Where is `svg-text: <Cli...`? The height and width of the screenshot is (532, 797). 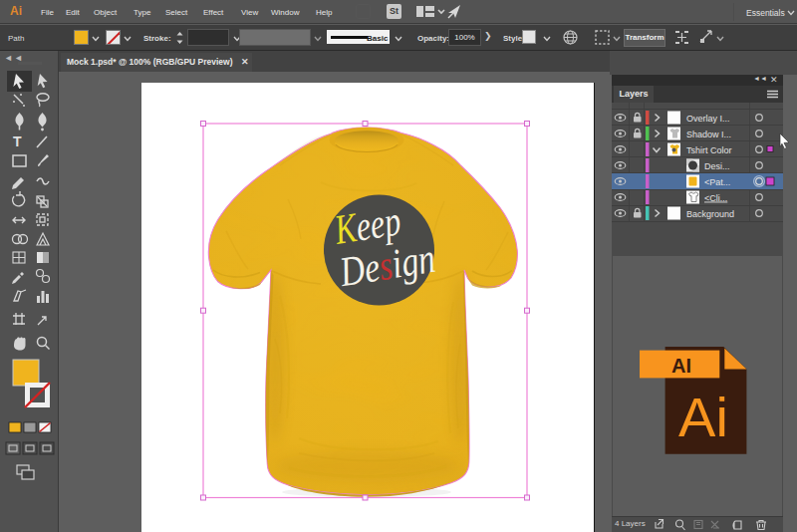 svg-text: <Cli... is located at coordinates (715, 198).